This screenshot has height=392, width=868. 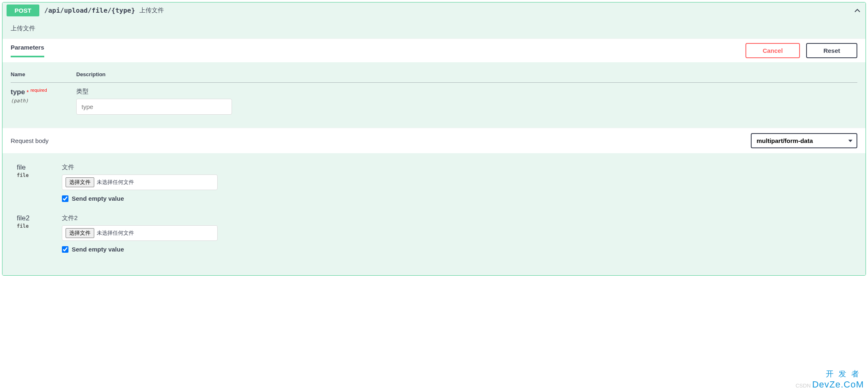 I want to click on request-body-title: Request body, so click(x=30, y=141).